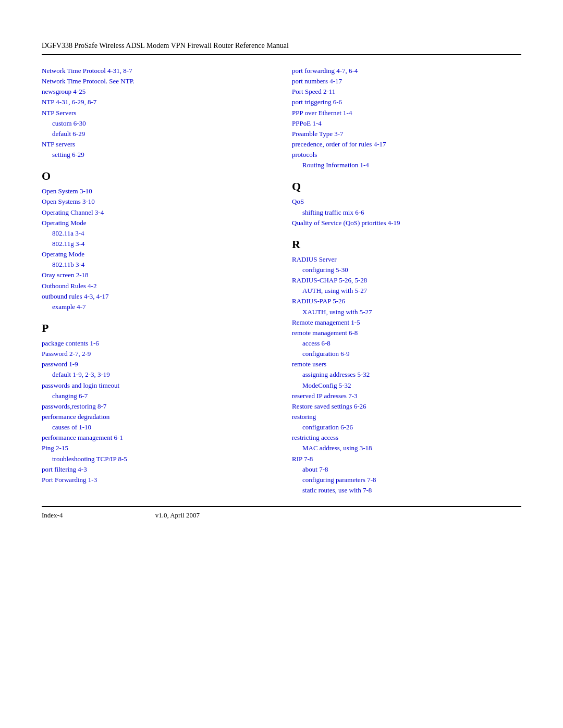  What do you see at coordinates (407, 459) in the screenshot?
I see `list-item: RIP 7-8` at bounding box center [407, 459].